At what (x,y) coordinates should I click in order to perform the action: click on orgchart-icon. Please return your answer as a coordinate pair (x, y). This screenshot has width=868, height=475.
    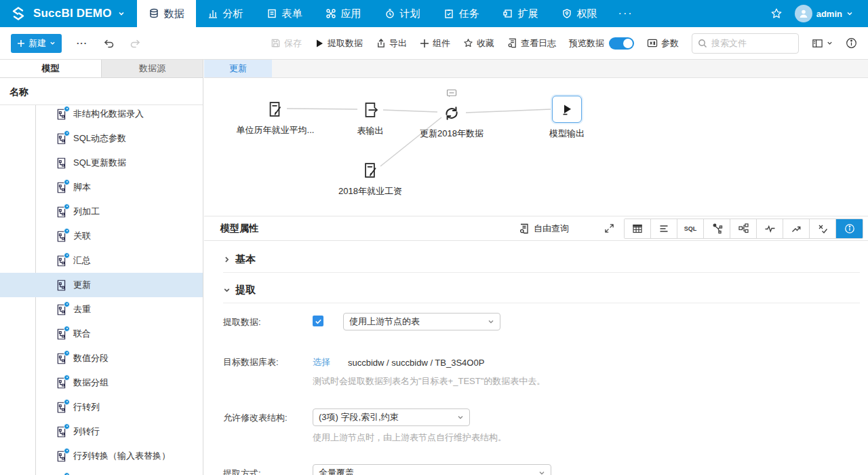
    Looking at the image, I should click on (743, 228).